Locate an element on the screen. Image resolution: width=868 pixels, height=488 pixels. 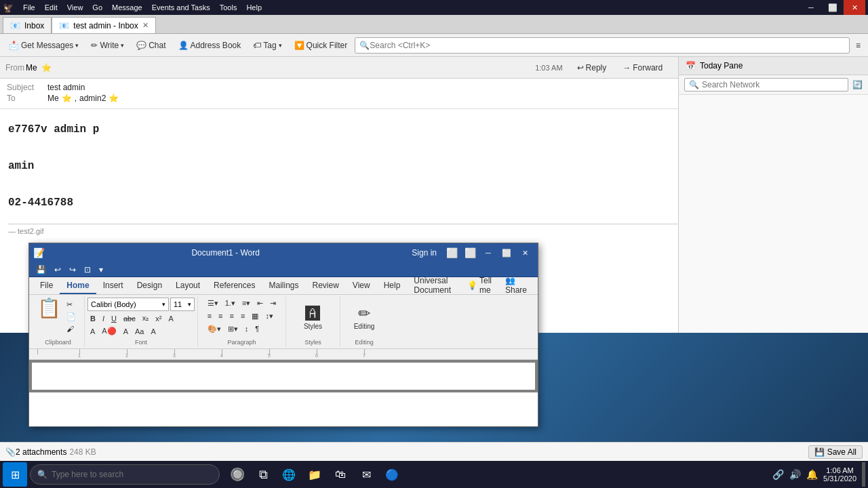
restore-button: ⬜ is located at coordinates (833, 7).